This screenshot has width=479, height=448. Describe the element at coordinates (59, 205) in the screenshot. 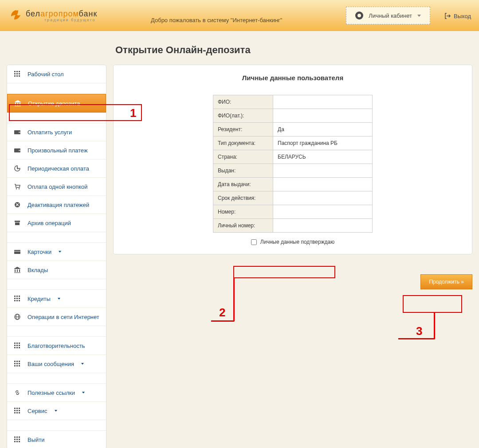

I see `sidebar-item-label: Деактивация платежей` at that location.